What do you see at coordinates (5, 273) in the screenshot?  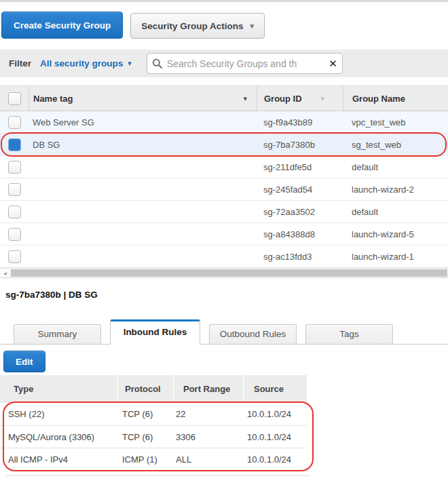 I see `scroll-left-arrow-icon: ◂` at bounding box center [5, 273].